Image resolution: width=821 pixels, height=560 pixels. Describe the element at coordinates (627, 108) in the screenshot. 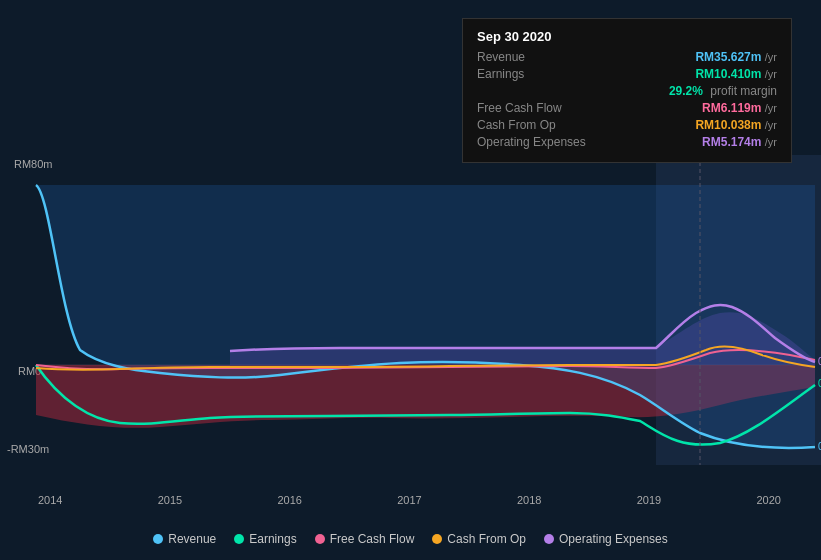

I see `tooltip-fcf-row: Free Cash Flow RM6.119m /yr` at that location.